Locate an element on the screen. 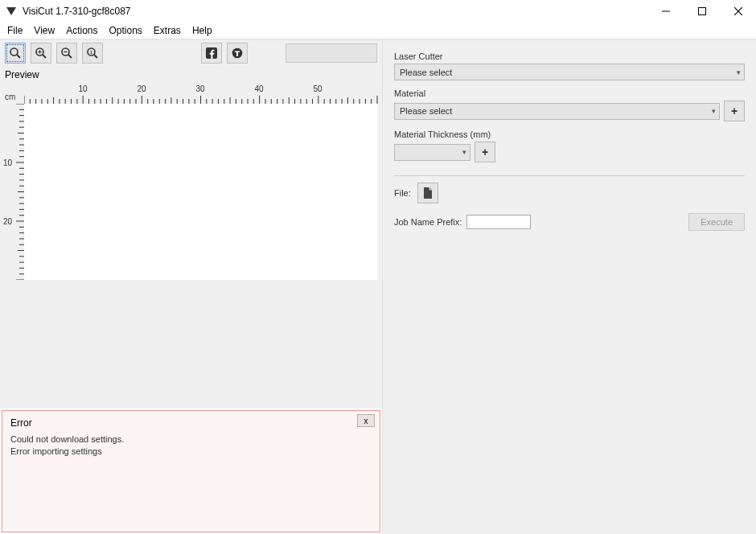  ruler-x-40: 40 is located at coordinates (259, 88).